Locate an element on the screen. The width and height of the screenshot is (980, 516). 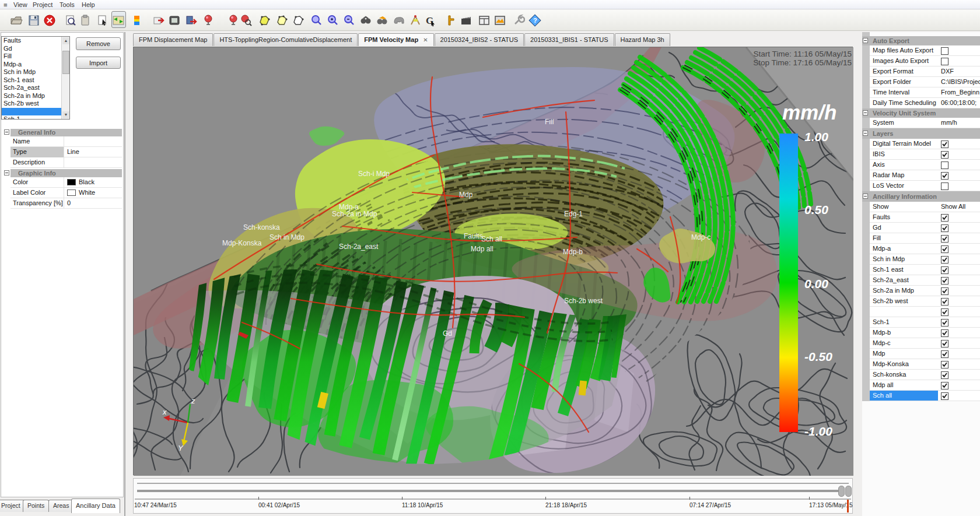
svg-text: 0.50 is located at coordinates (817, 210).